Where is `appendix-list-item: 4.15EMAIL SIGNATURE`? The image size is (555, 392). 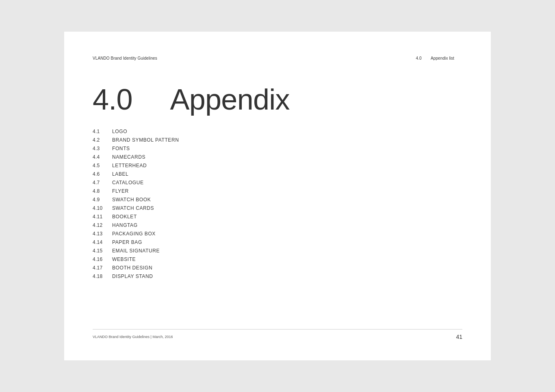 appendix-list-item: 4.15EMAIL SIGNATURE is located at coordinates (278, 251).